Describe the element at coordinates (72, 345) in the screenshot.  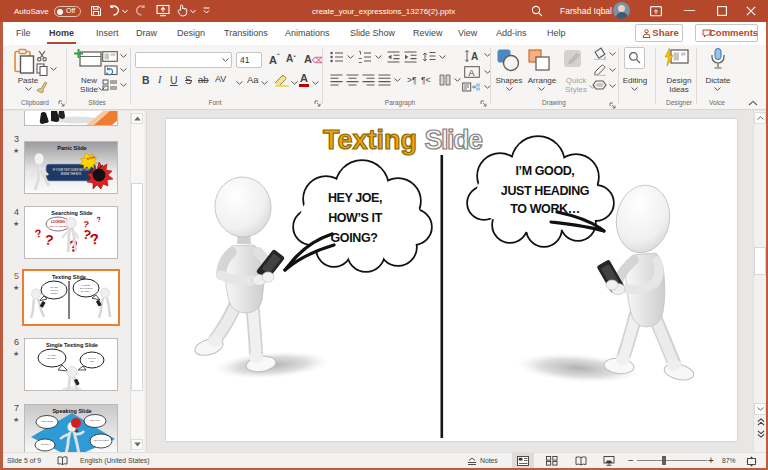
I see `svg-text: Single Texting Slide` at that location.